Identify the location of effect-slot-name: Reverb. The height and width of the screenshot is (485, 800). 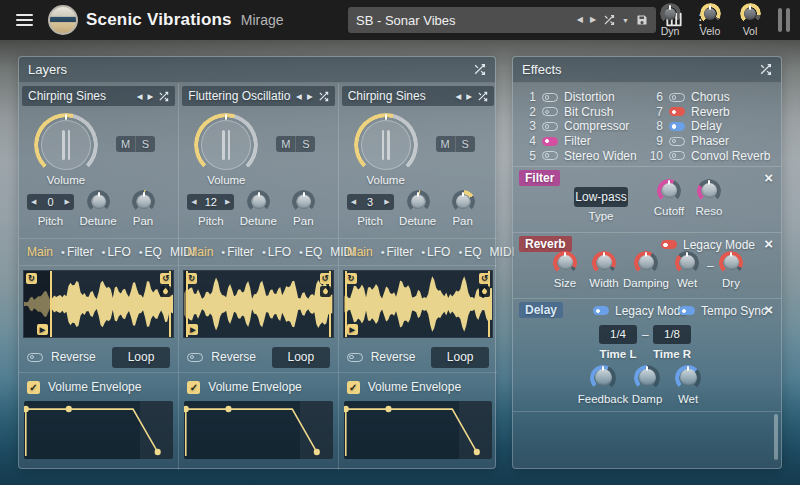
(710, 112).